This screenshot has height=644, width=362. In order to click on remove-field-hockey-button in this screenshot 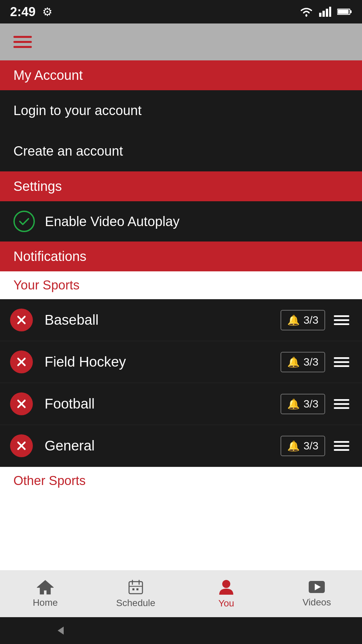, I will do `click(21, 362)`.